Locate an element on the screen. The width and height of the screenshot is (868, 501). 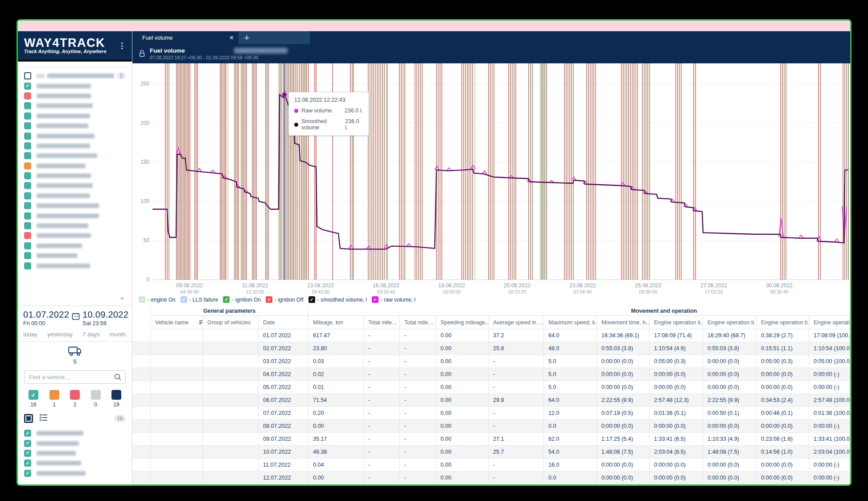
column-header-average-speed-in: Average speed in … is located at coordinates (516, 323).